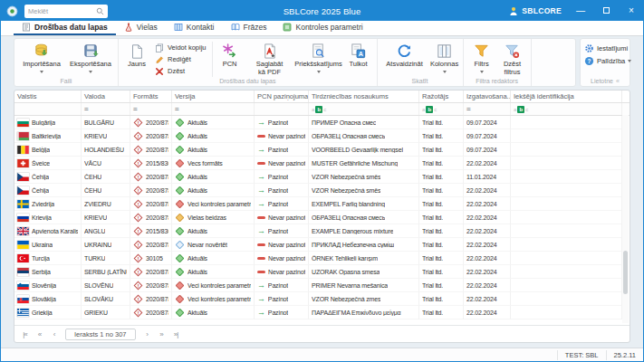  Describe the element at coordinates (420, 81) in the screenshot. I see `ribbon-group-label: Skatīt` at that location.